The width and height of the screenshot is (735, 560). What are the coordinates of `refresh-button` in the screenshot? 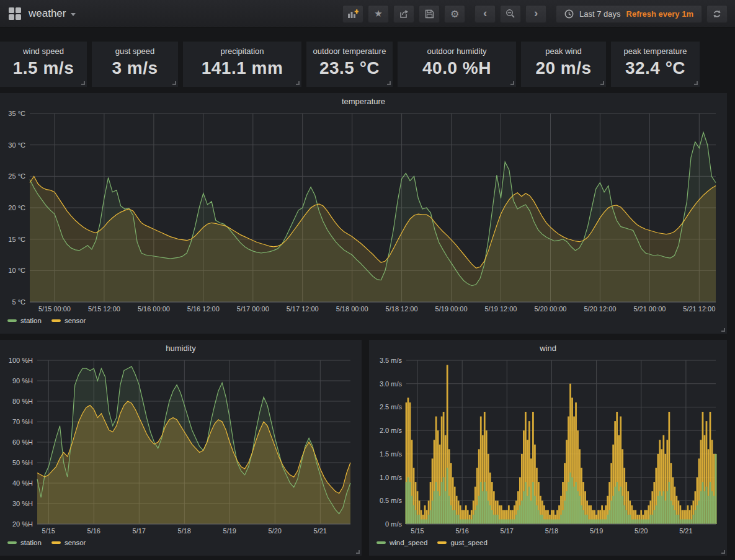 It's located at (717, 14).